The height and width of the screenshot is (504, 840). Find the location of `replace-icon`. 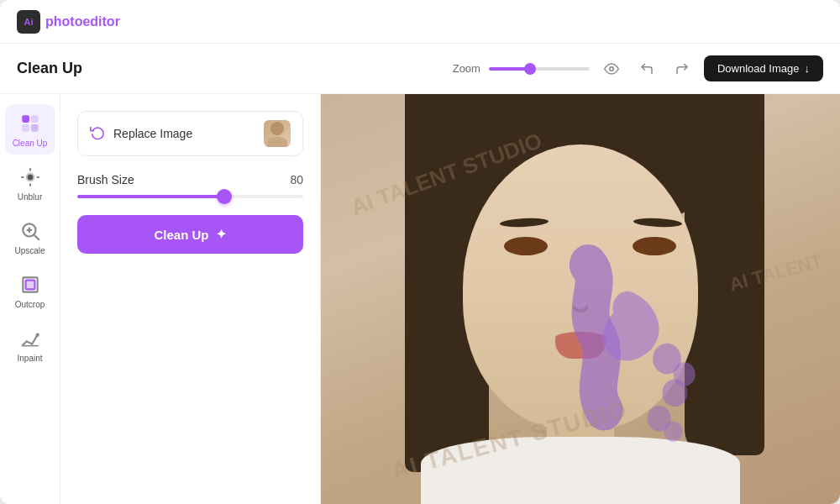

replace-icon is located at coordinates (97, 134).